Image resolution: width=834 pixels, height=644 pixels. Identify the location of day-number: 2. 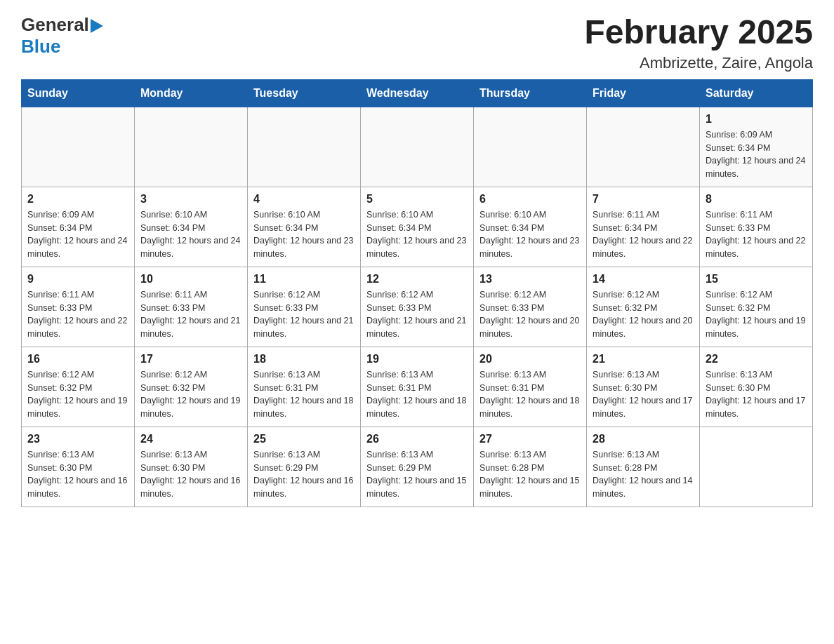
(78, 199).